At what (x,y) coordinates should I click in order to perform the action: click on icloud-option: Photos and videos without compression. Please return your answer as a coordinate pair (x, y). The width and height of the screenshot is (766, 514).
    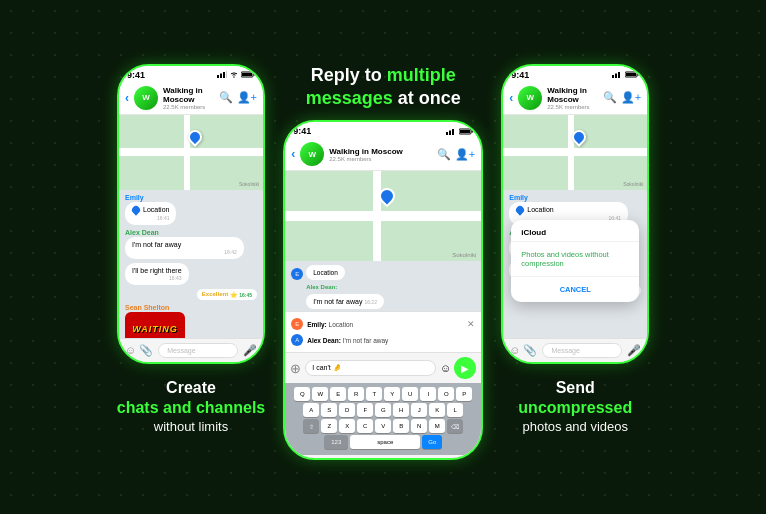
    Looking at the image, I should click on (575, 260).